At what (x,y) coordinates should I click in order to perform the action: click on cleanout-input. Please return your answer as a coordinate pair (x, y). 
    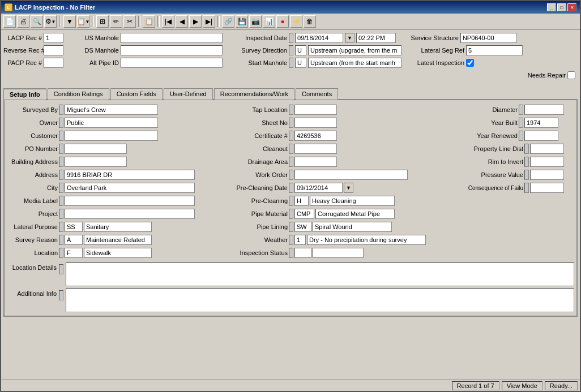
    Looking at the image, I should click on (316, 149).